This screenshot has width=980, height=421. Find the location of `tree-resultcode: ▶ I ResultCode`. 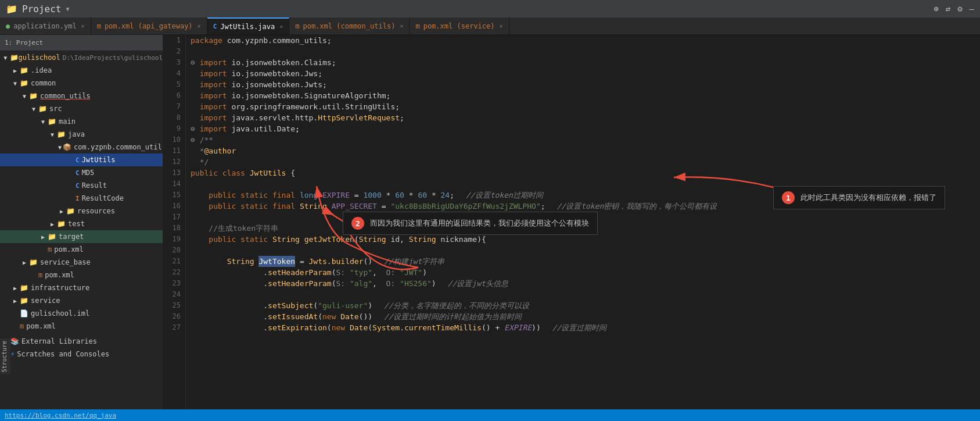

tree-resultcode: ▶ I ResultCode is located at coordinates (81, 198).